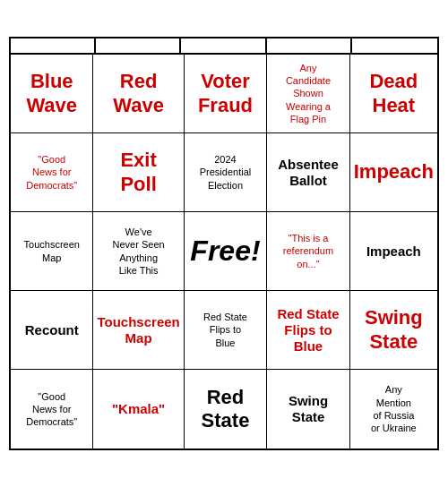 The height and width of the screenshot is (487, 448). I want to click on cell-text-1: RedWave, so click(138, 93).